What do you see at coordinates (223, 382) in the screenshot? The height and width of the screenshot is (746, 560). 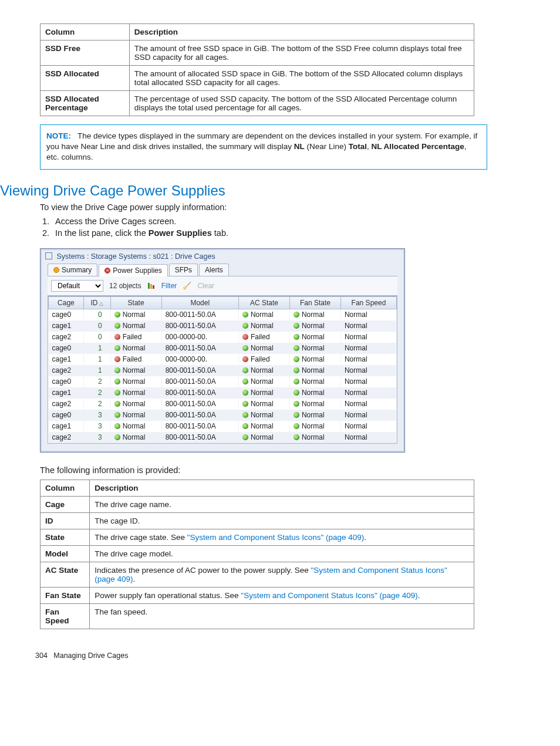 I see `table-row: cage02Normal800-0011-50.0ANormalNormalNo…` at bounding box center [223, 382].